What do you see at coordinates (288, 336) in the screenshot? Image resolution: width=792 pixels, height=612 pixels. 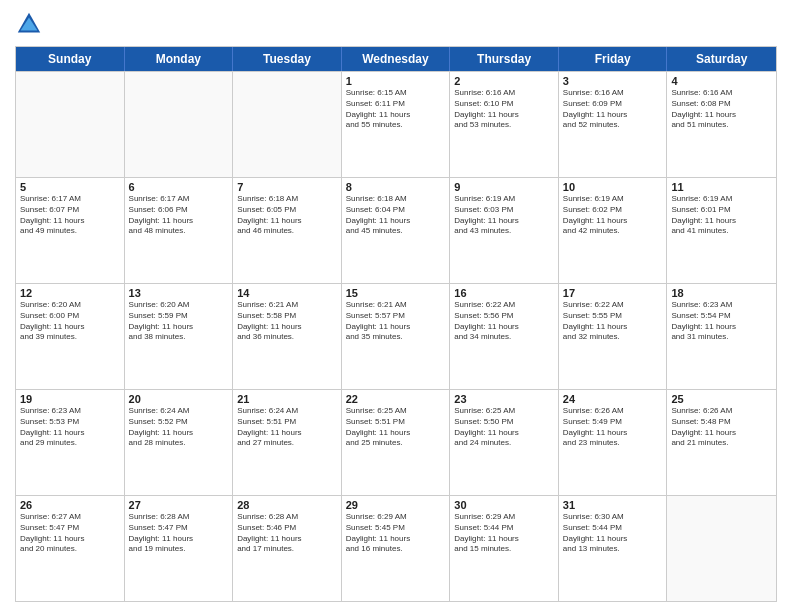 I see `calendar-day-14: 14Sunrise: 6:21 AM Sunset: 5:58 PM Dayli…` at bounding box center [288, 336].